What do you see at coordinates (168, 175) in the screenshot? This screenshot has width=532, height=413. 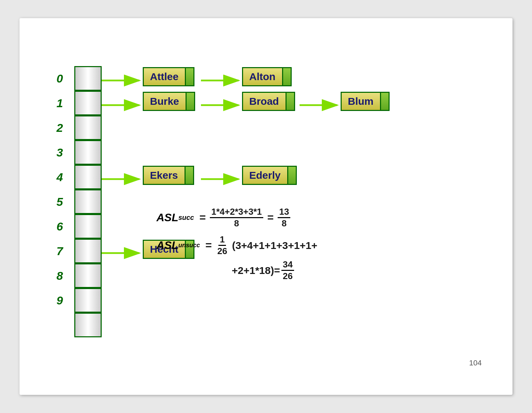 I see `node-ekers: Ekers` at bounding box center [168, 175].